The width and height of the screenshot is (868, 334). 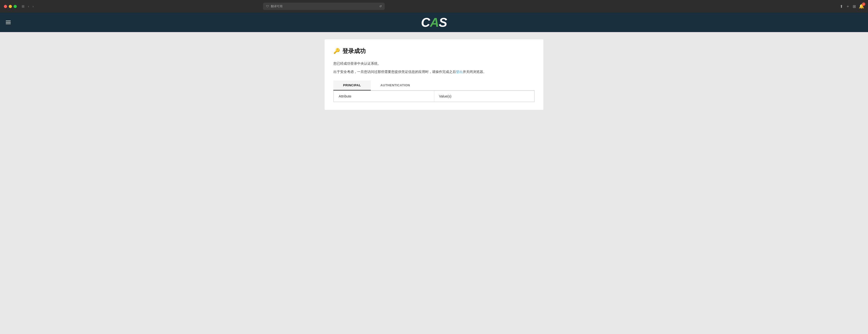 I want to click on shield-icon: 🛡, so click(x=268, y=6).